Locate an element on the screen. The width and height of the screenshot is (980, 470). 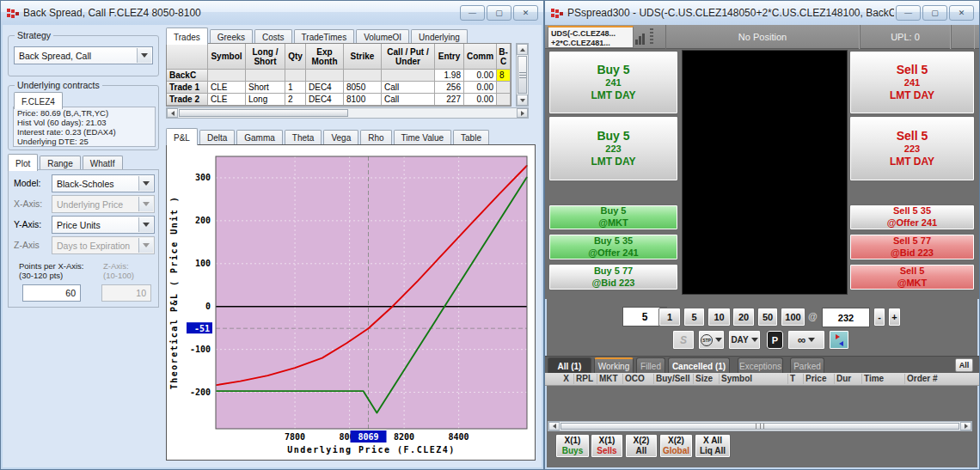
tab-rho: Rho is located at coordinates (376, 137).